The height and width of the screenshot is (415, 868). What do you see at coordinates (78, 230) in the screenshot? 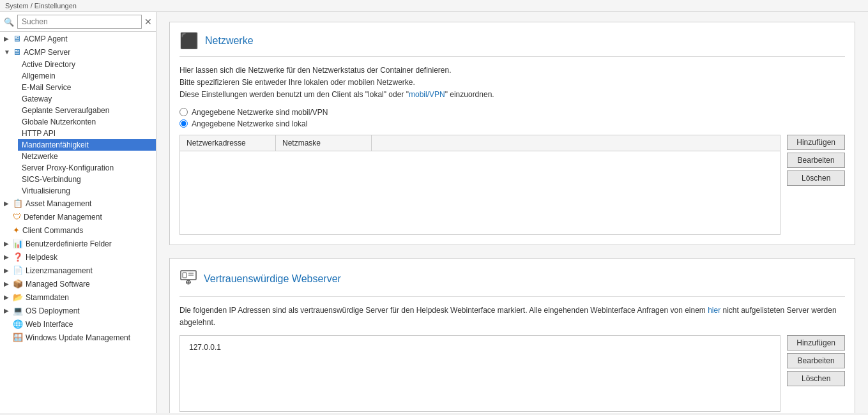
I see `sidebar-item-client-commands: ✦ Client Commands` at bounding box center [78, 230].